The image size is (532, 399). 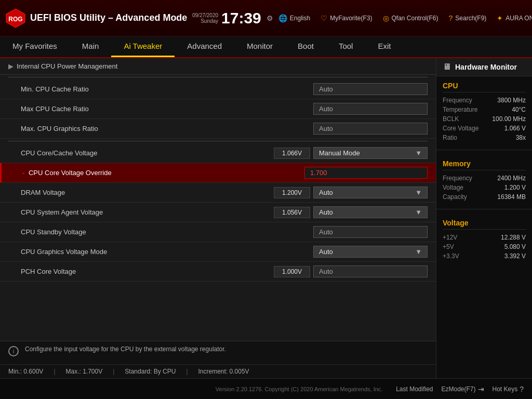 I want to click on range-sep2: |, so click(x=113, y=371).